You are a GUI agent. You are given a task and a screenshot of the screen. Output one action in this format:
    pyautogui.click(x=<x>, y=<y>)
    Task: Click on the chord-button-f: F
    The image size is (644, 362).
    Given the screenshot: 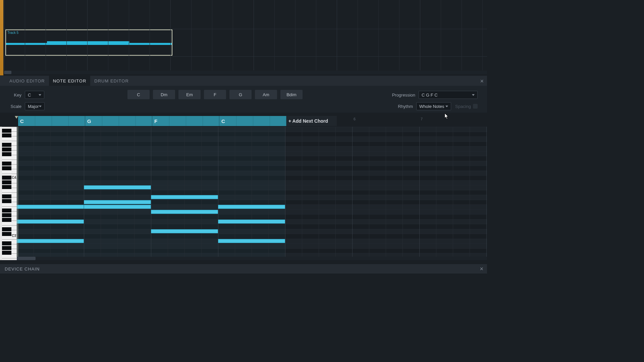 What is the action you would take?
    pyautogui.click(x=215, y=95)
    